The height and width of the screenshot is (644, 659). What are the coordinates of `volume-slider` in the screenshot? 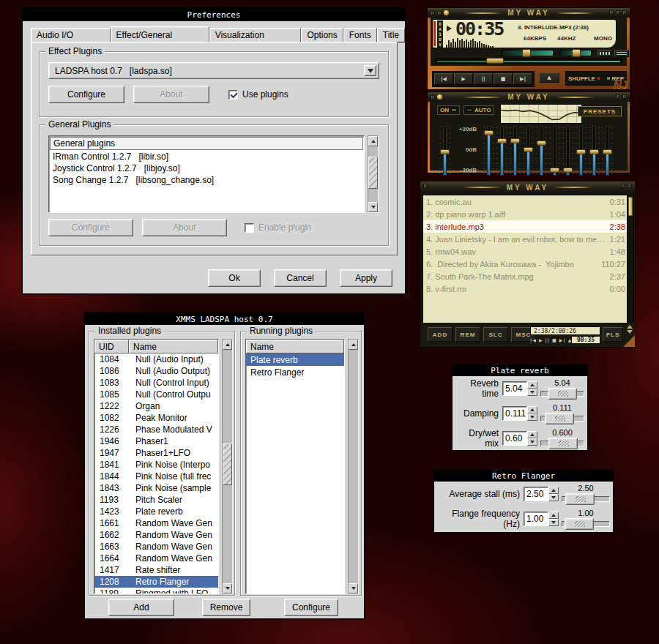 It's located at (527, 53).